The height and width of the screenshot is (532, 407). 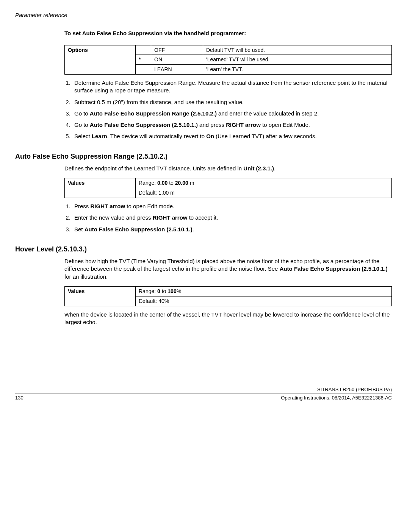 What do you see at coordinates (159, 291) in the screenshot?
I see `bold-text: 0` at bounding box center [159, 291].